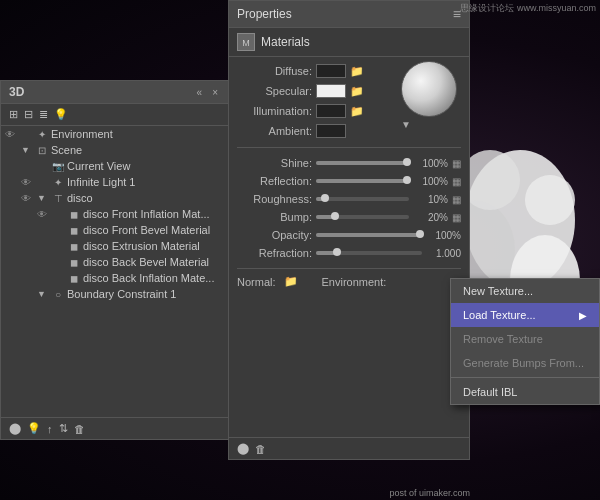 This screenshot has height=500, width=600. I want to click on panel-close-icon: ×, so click(215, 92).